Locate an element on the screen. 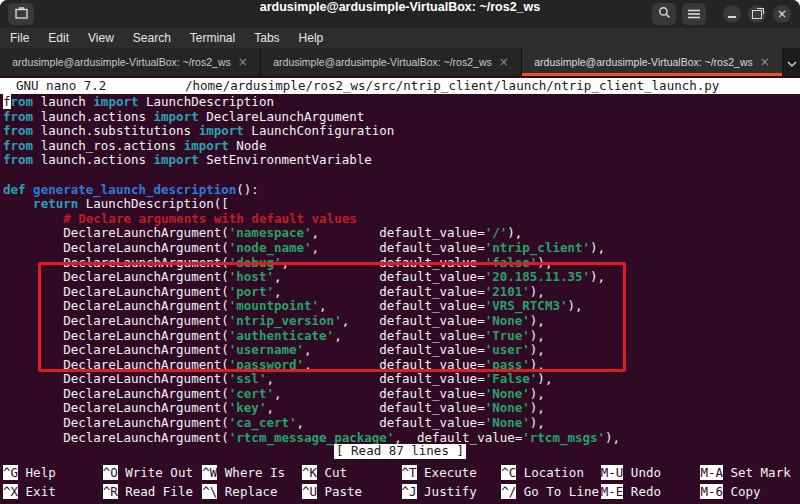  shortcut-label: Where Is is located at coordinates (251, 472).